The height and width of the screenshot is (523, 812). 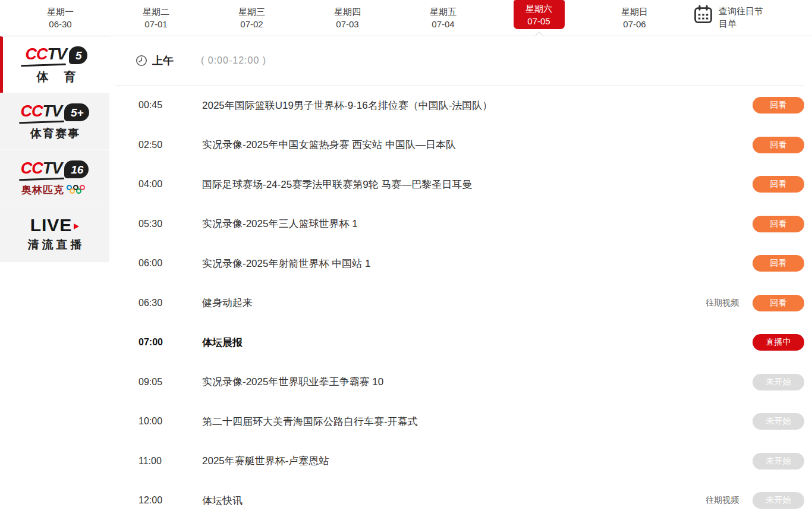 What do you see at coordinates (55, 177) in the screenshot?
I see `sidebar-item-channel: CC TV 16 奥林匹克` at bounding box center [55, 177].